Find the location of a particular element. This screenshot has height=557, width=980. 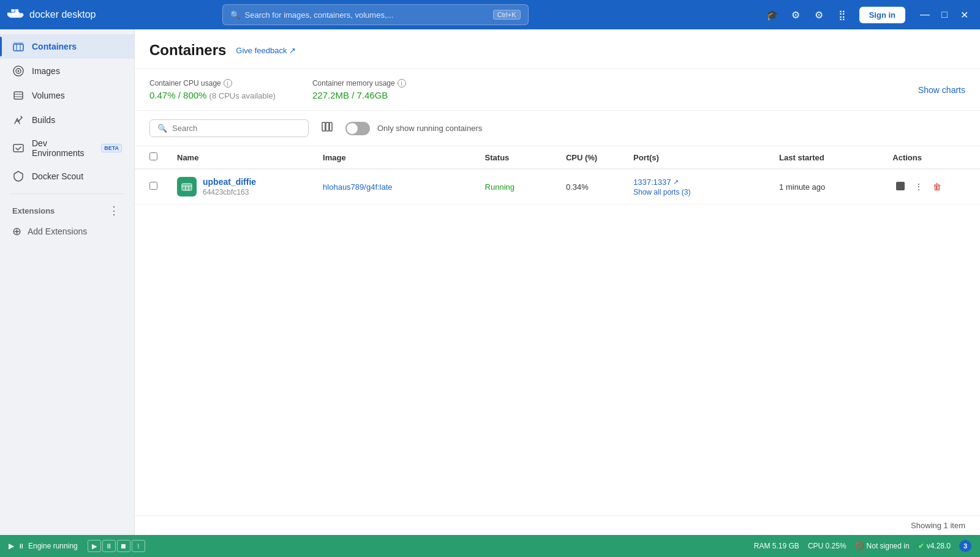

engine-controls: ▶ ⏸ ⏹ ⁞ is located at coordinates (116, 546).